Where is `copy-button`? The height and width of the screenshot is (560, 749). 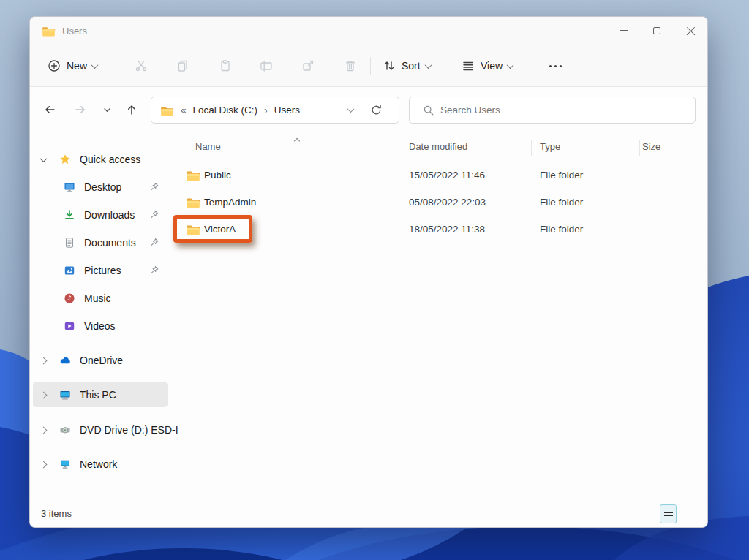
copy-button is located at coordinates (183, 66).